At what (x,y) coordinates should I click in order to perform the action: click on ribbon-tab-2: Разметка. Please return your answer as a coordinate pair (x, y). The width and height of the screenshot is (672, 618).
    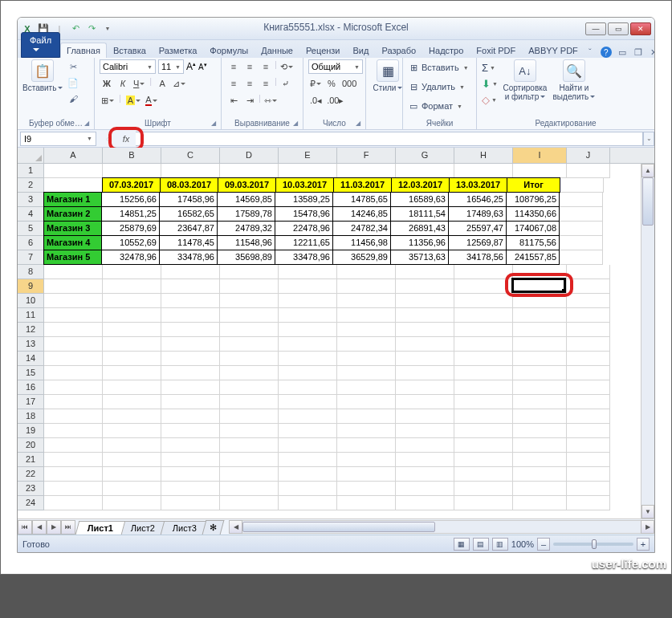
    Looking at the image, I should click on (178, 50).